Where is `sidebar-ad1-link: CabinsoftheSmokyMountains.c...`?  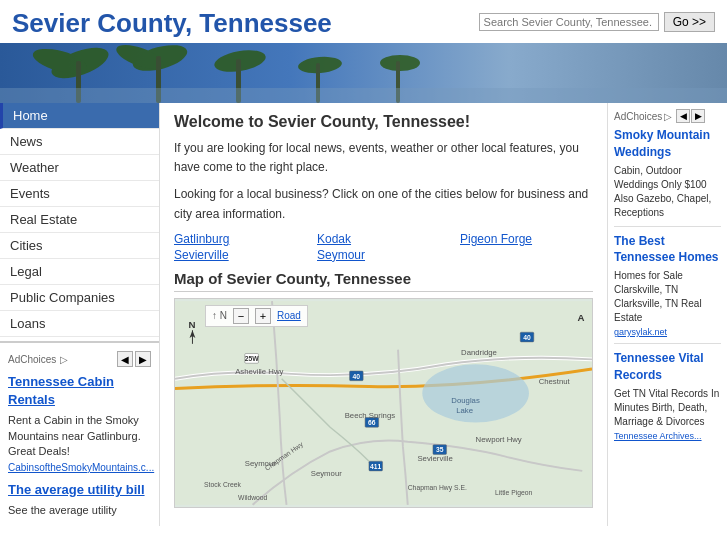
sidebar-ad1-link: CabinsoftheSmokyMountains.c... is located at coordinates (80, 468).